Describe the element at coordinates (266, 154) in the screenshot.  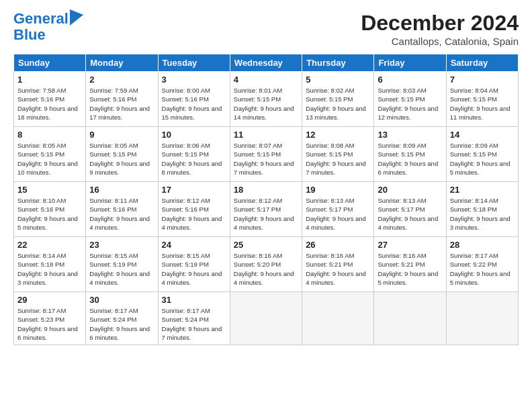
I see `calendar-week-2: 8 Sunrise: 8:05 AM Sunset: 5:15 PM Dayli…` at that location.